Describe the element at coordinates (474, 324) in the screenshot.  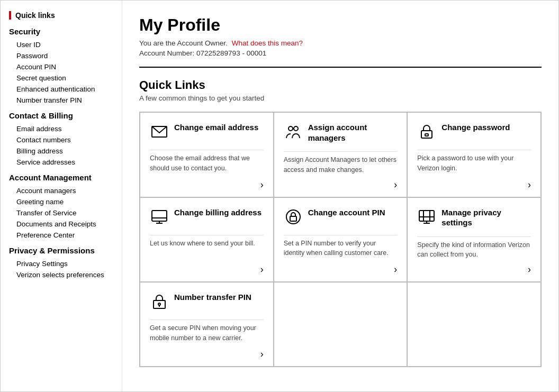
I see `empty-cell-row3-col3` at that location.